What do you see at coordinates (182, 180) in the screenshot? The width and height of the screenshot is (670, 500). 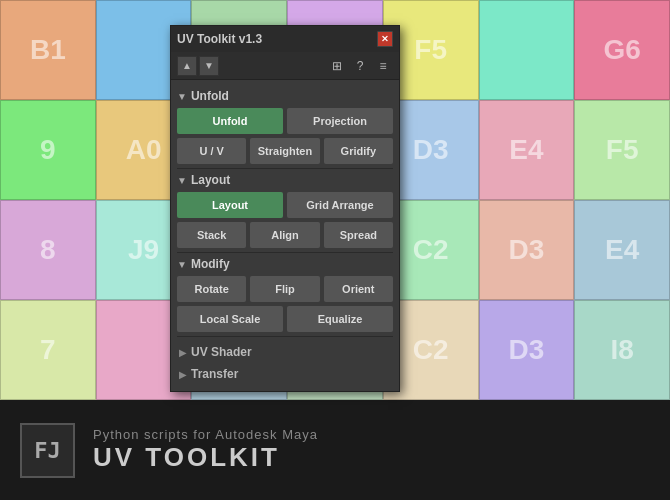 I see `layout-arrow: ▼` at bounding box center [182, 180].